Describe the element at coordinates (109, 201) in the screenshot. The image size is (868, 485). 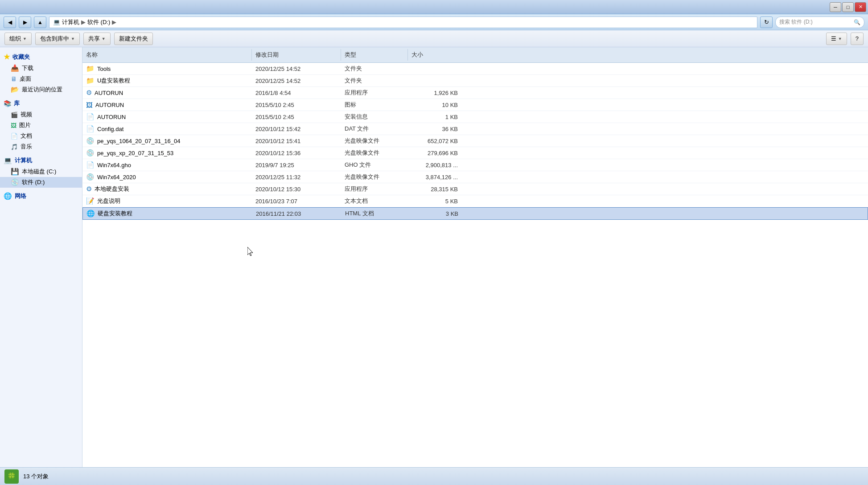
I see `file-name: 光盘说明` at that location.